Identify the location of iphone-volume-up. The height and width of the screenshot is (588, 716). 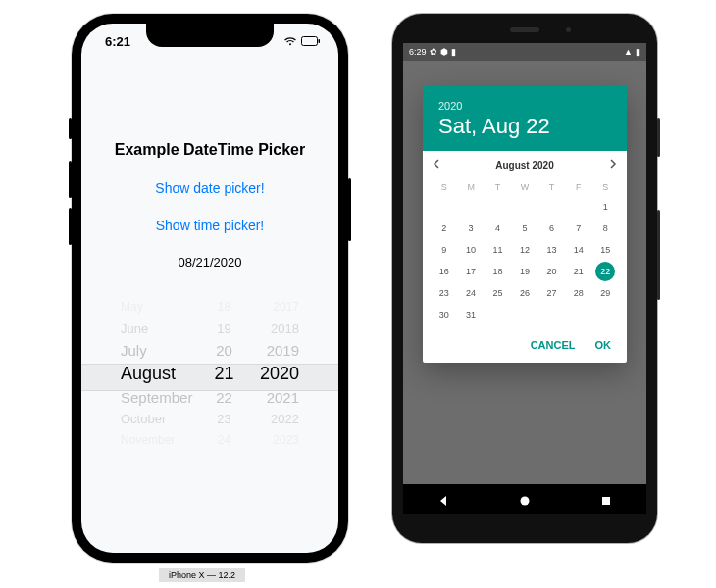
(71, 179).